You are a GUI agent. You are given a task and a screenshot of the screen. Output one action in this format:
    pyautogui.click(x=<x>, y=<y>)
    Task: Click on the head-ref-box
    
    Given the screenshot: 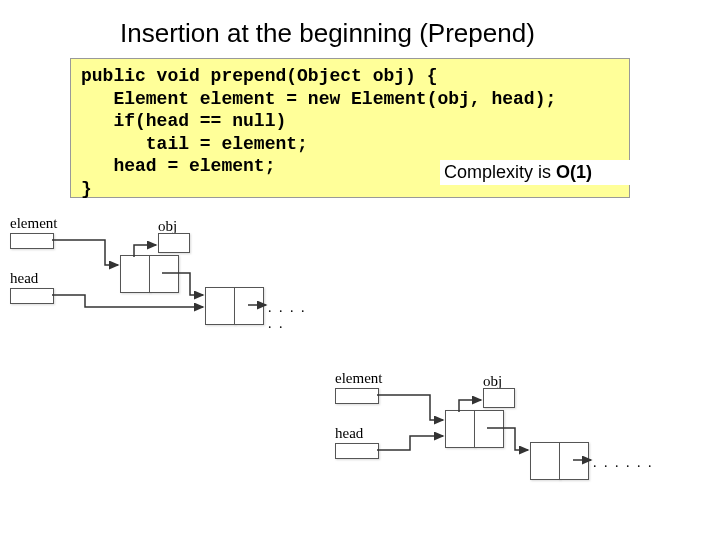 What is the action you would take?
    pyautogui.click(x=32, y=296)
    